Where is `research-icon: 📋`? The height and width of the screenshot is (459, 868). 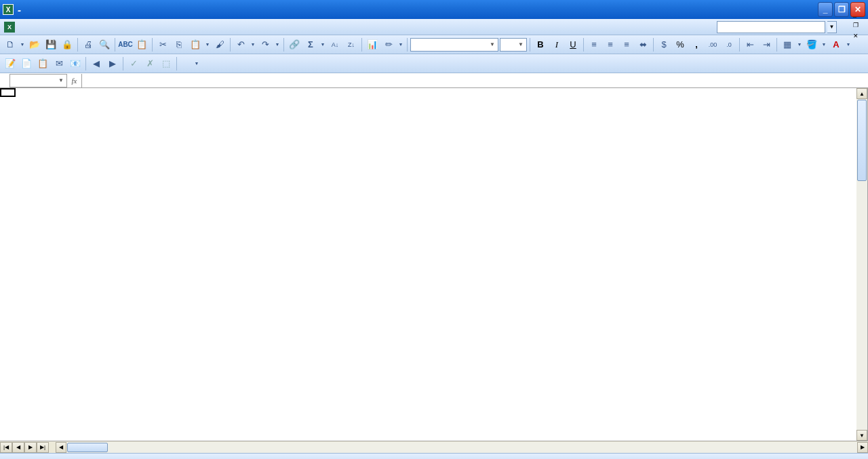
research-icon: 📋 is located at coordinates (142, 45).